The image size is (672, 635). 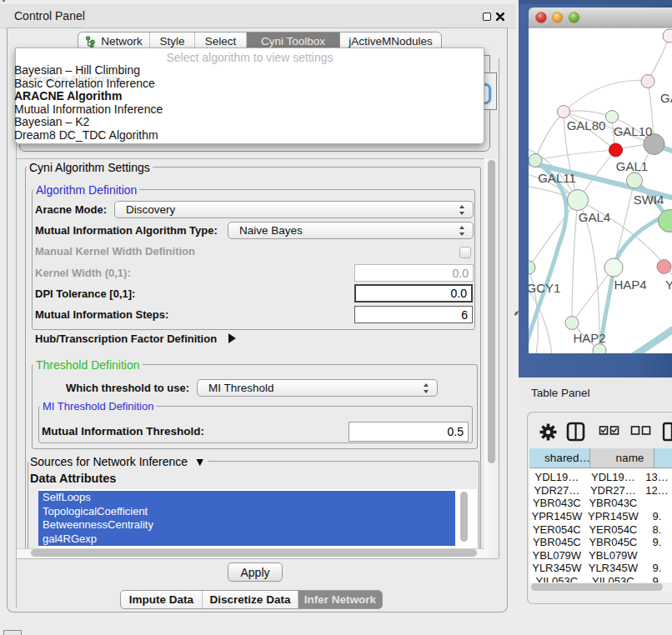 What do you see at coordinates (666, 98) in the screenshot?
I see `svg-text: GAL2` at bounding box center [666, 98].